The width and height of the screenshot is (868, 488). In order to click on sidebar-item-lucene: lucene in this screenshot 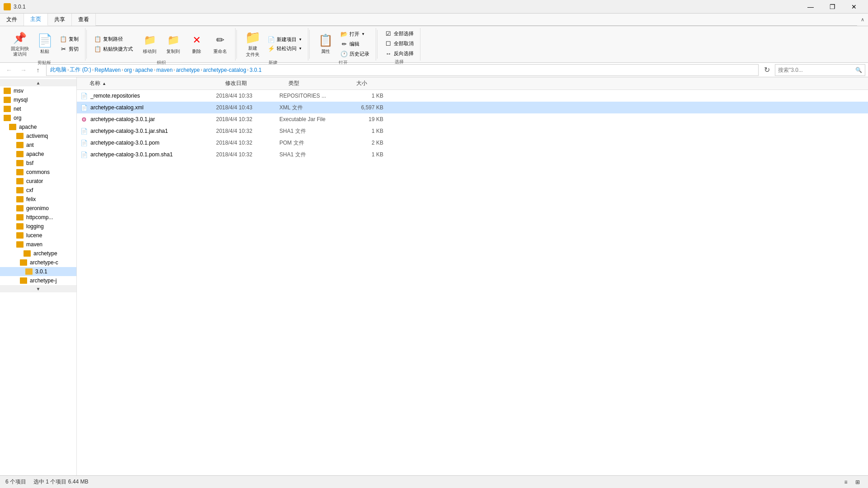, I will do `click(38, 235)`.